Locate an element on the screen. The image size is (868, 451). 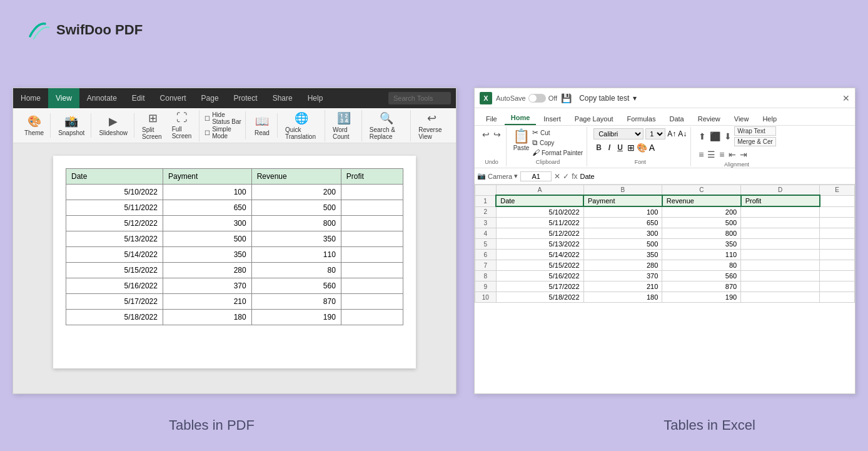
decrease-font-button: A↓ is located at coordinates (682, 134).